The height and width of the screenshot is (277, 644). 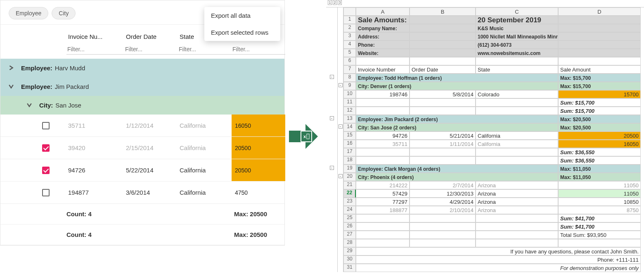 What do you see at coordinates (350, 111) in the screenshot?
I see `row-header: 12` at bounding box center [350, 111].